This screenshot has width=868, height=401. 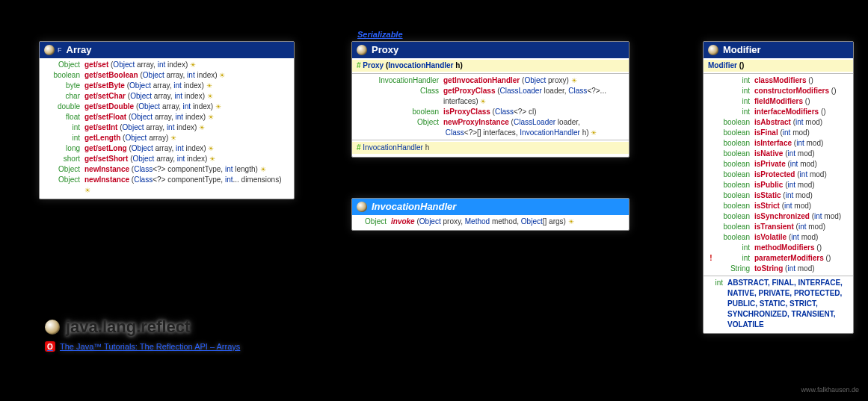 I want to click on interface-invocationhandler: InvocationHandler Objectinvoke (Object p…, so click(x=490, y=214).